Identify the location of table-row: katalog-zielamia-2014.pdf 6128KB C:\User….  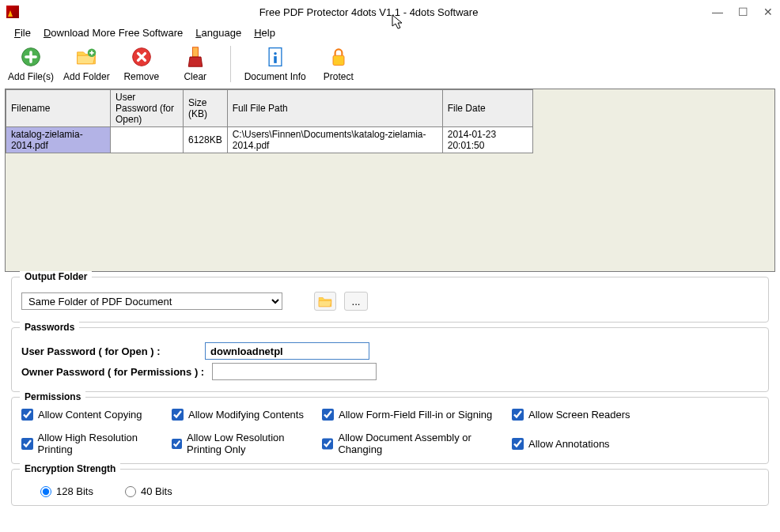
(270, 141).